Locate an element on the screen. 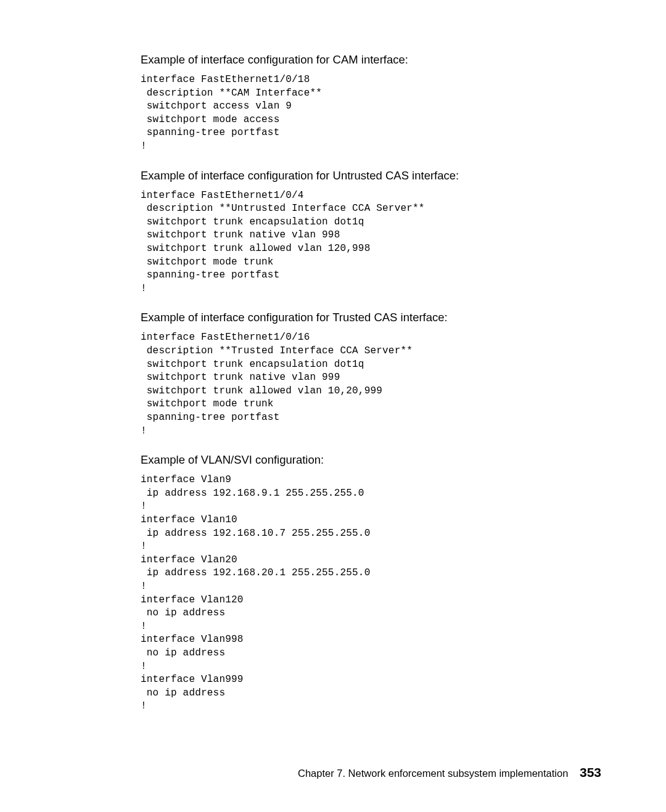  heading-cam: Example of interface configuration for C… is located at coordinates (403, 60).